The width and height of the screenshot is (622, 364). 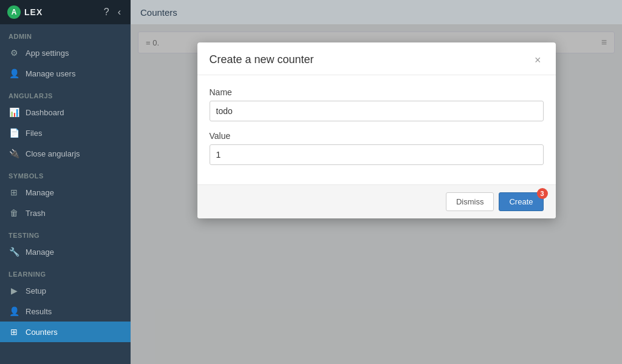 What do you see at coordinates (66, 33) in the screenshot?
I see `section-label-admin: Admin` at bounding box center [66, 33].